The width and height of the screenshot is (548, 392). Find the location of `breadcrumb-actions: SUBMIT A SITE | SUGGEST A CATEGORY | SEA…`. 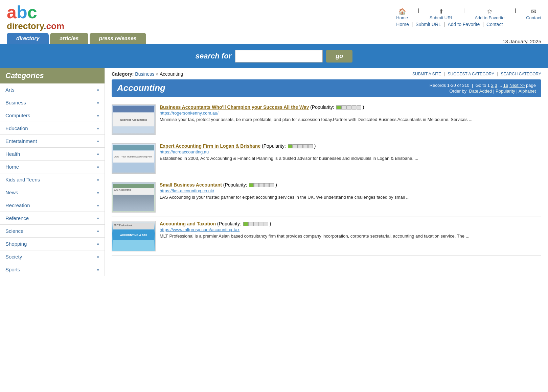

breadcrumb-actions: SUBMIT A SITE | SUGGEST A CATEGORY | SEA… is located at coordinates (477, 74).